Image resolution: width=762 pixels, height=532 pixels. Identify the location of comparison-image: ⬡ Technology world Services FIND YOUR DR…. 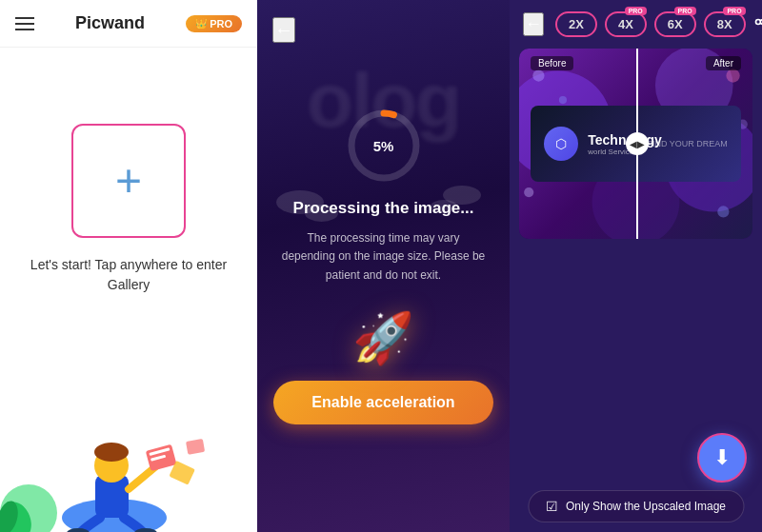
(636, 144).